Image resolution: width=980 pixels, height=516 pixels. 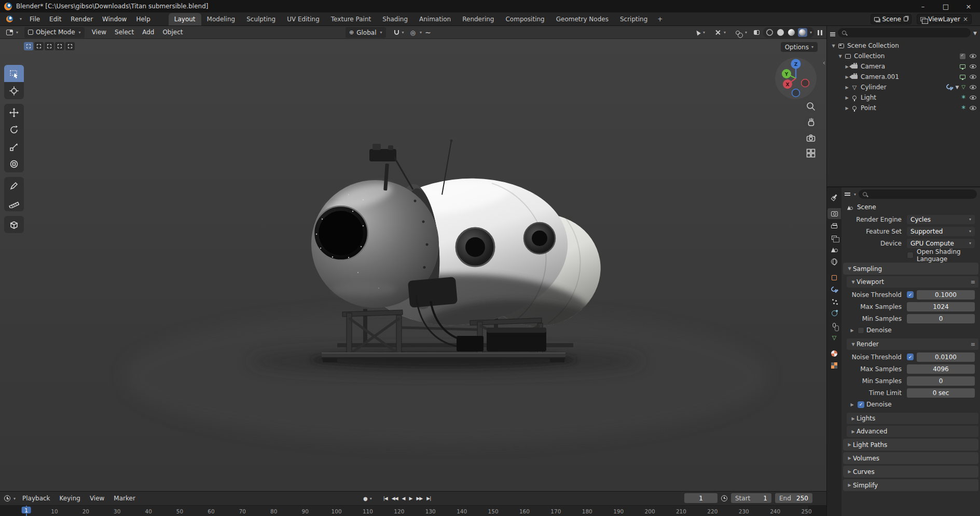 I want to click on device-dropdown: GPU Compute ▾, so click(x=941, y=243).